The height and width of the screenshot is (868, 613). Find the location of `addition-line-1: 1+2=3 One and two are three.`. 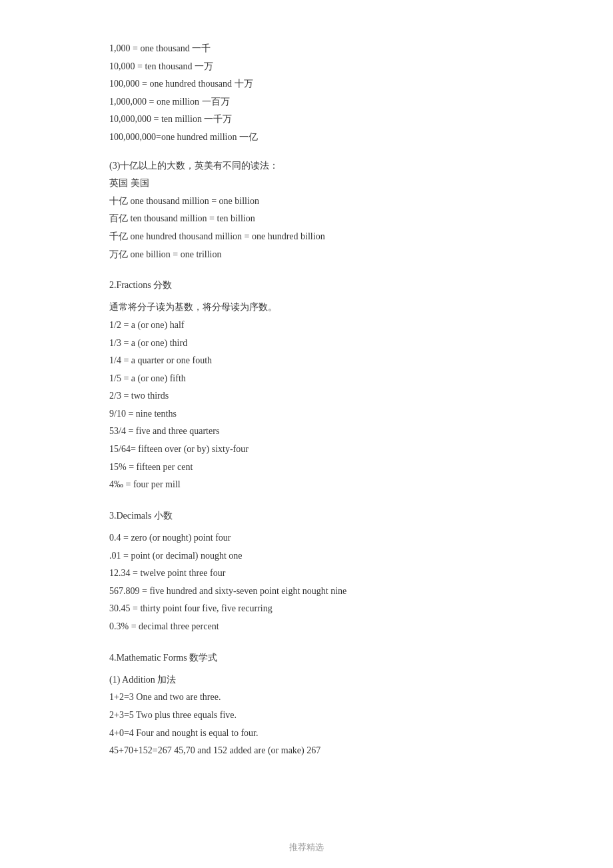

addition-line-1: 1+2=3 One and two are three. is located at coordinates (306, 697).